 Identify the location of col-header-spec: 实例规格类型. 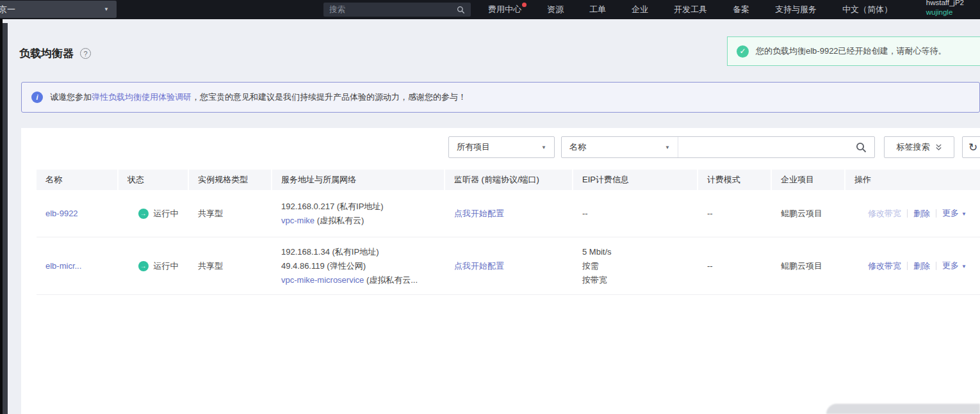
(231, 180).